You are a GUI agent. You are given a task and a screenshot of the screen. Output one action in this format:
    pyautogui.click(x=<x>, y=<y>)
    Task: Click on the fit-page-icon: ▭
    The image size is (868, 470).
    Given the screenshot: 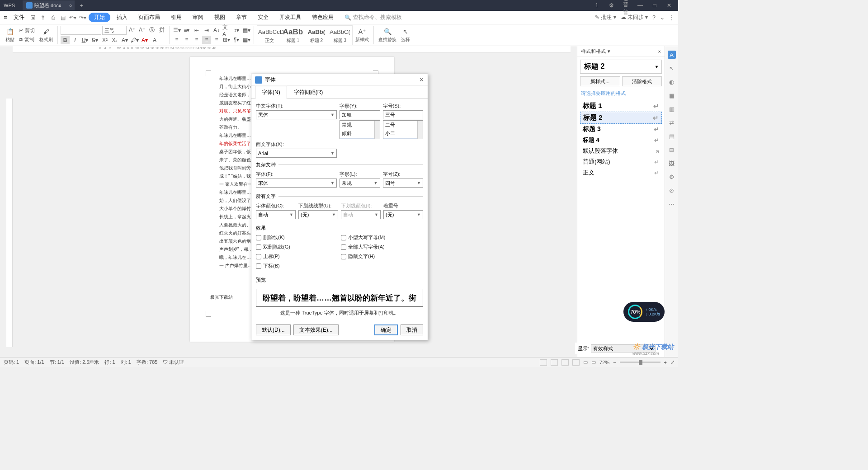 What is the action you would take?
    pyautogui.click(x=585, y=362)
    